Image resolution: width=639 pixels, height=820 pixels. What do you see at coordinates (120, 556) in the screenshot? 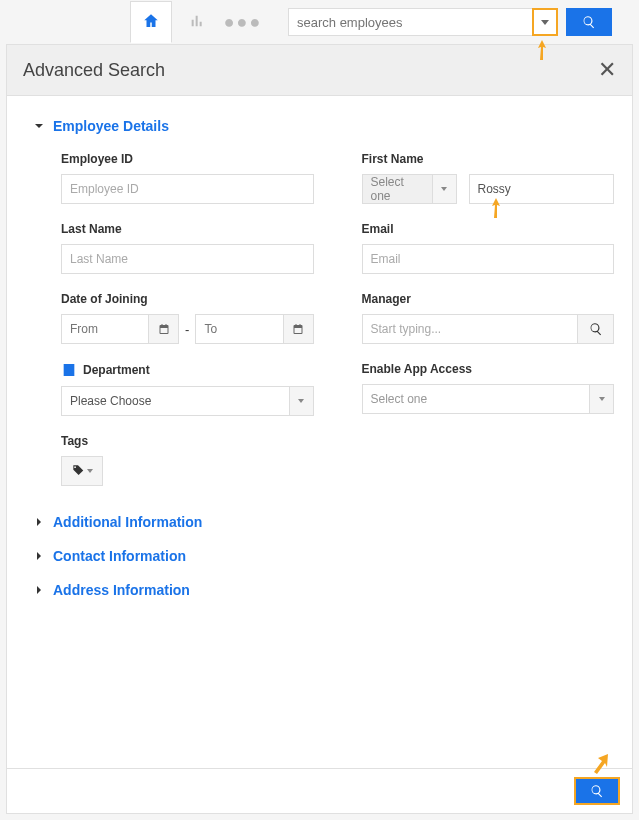
I see `section-title: Contact Information` at bounding box center [120, 556].